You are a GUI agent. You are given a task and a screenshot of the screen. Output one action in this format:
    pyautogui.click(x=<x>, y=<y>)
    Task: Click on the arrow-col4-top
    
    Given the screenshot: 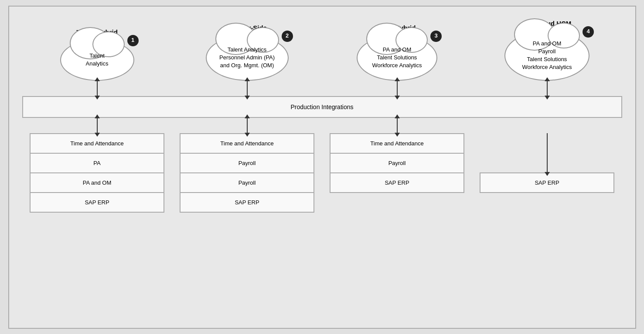 What is the action you would take?
    pyautogui.click(x=547, y=88)
    